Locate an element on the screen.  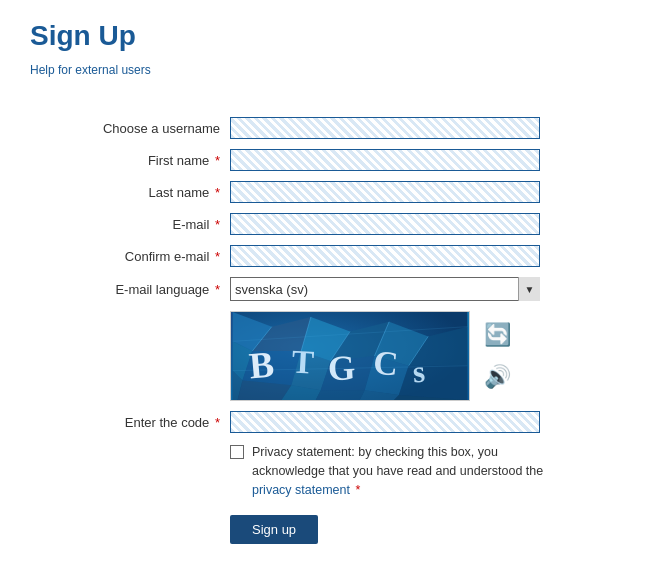
lastname-required: * is located at coordinates (218, 192).